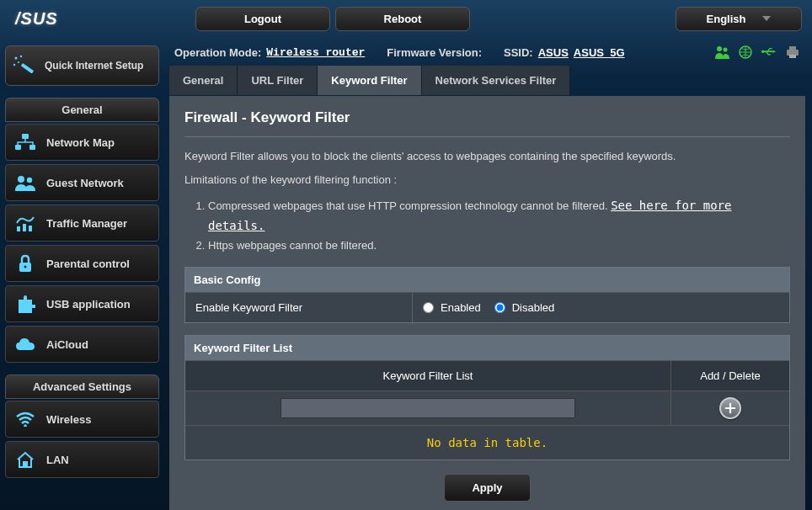  Describe the element at coordinates (278, 81) in the screenshot. I see `tab-url-filter: URL Filter` at that location.